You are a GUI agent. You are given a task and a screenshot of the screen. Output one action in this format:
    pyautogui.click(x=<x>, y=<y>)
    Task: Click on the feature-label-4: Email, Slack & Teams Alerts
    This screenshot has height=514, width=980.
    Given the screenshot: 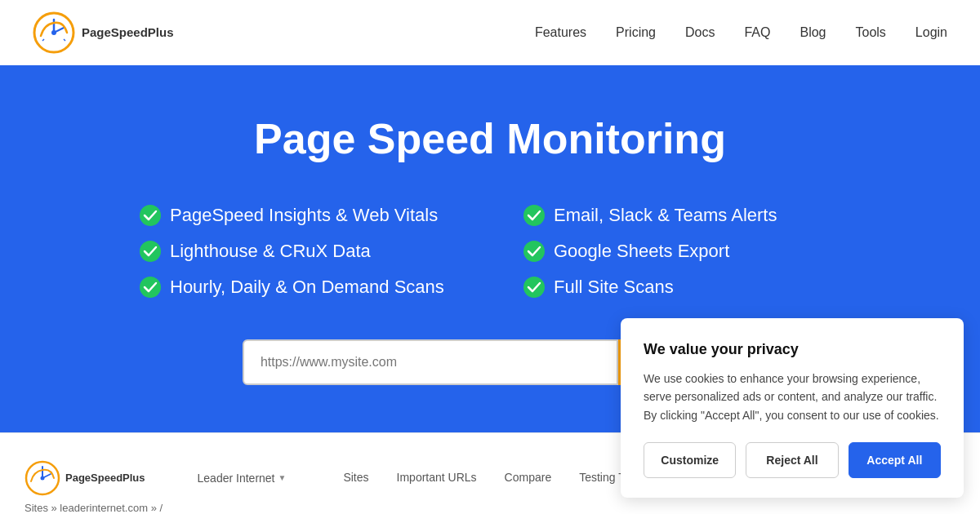 What is the action you would take?
    pyautogui.click(x=665, y=215)
    